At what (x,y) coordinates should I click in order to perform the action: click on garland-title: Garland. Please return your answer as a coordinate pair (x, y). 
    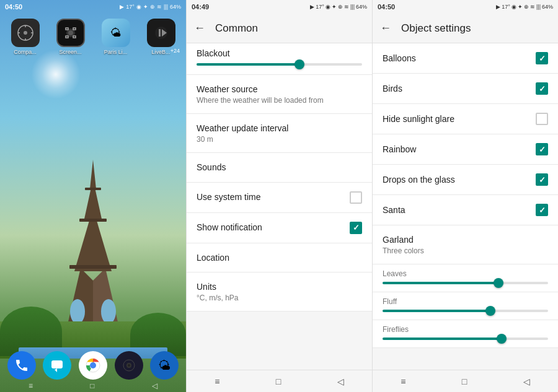
    Looking at the image, I should click on (465, 240).